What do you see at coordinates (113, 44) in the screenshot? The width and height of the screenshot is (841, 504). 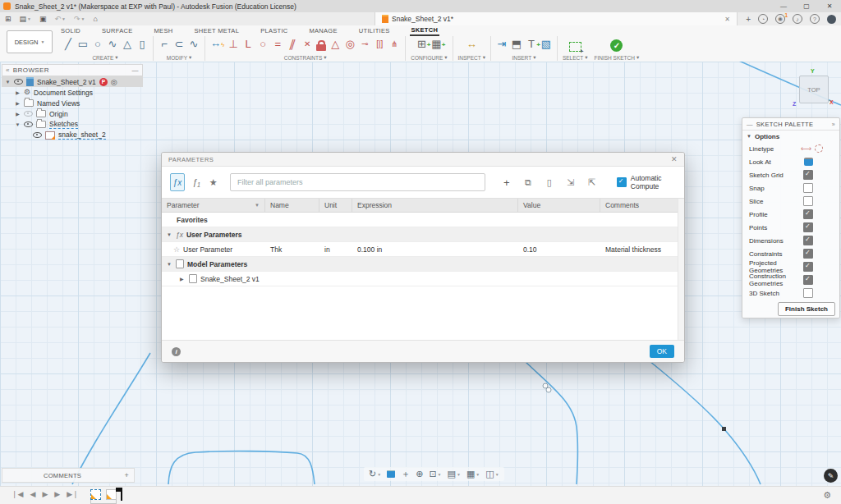 I see `spline-tool-icon: ∿` at bounding box center [113, 44].